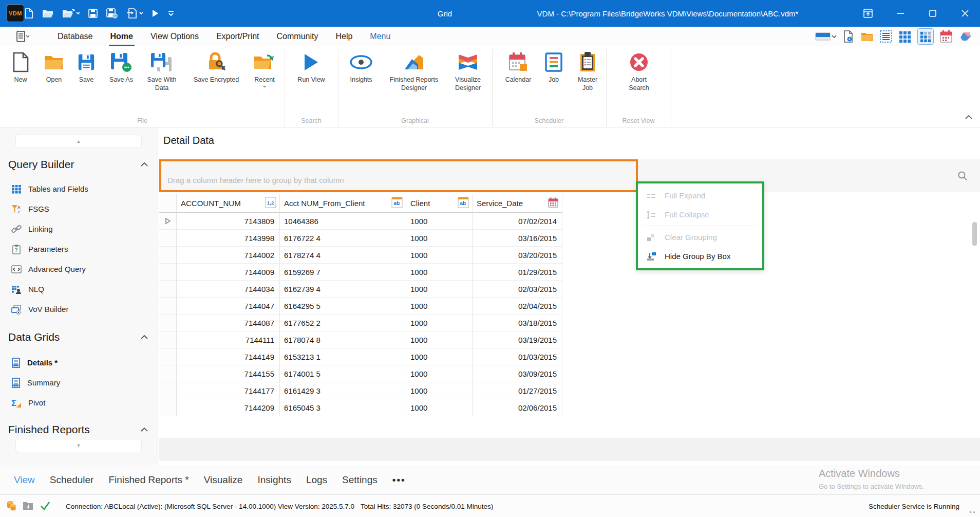 The image size is (980, 517). What do you see at coordinates (963, 177) in the screenshot?
I see `search-icon` at bounding box center [963, 177].